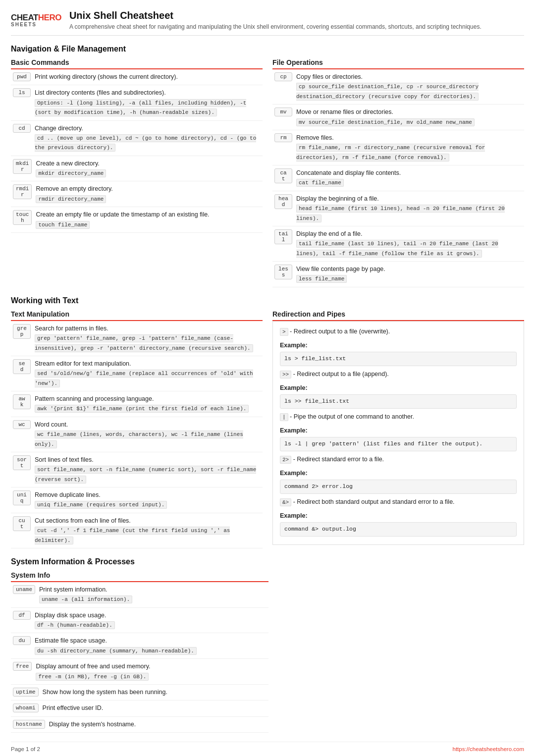 Image resolution: width=535 pixels, height=756 pixels. Describe the element at coordinates (148, 500) in the screenshot. I see `cmd-description: Remove duplicate lines.uniq file_name (r…` at that location.